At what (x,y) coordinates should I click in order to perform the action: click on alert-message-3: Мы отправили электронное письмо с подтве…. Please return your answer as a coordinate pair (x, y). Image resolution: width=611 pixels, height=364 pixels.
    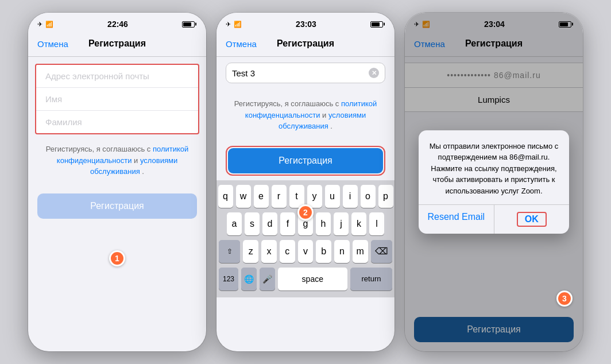
    Looking at the image, I should click on (494, 169).